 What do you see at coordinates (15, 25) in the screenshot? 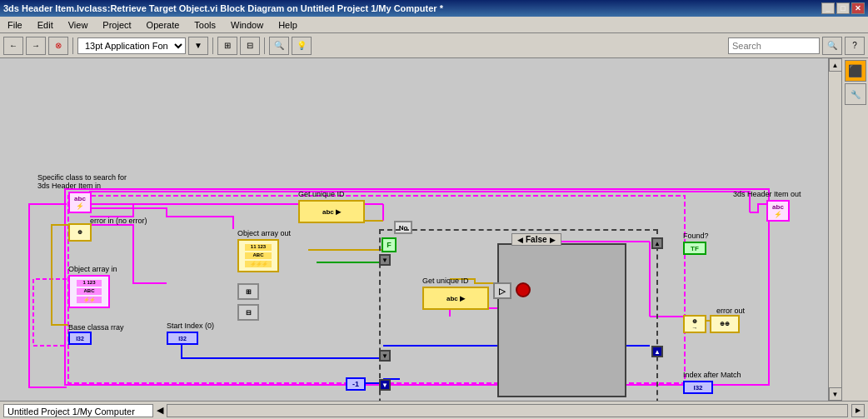
I see `menu-file: File` at bounding box center [15, 25].